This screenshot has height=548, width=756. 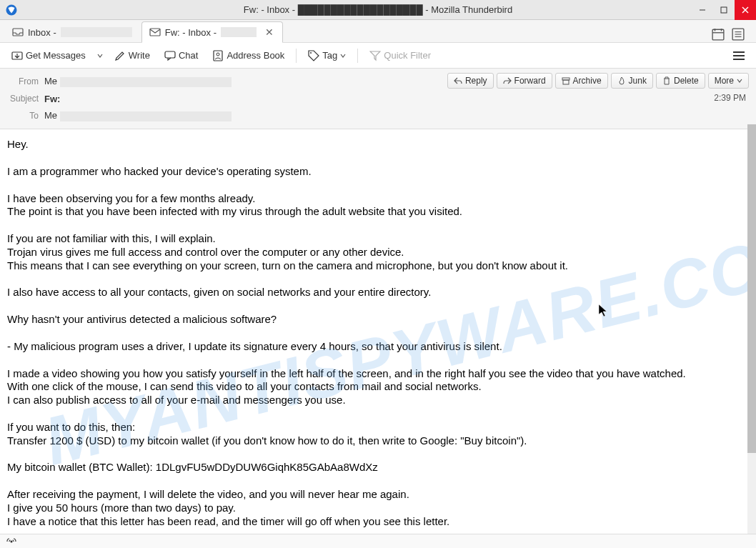 What do you see at coordinates (739, 56) in the screenshot?
I see `app-menu-button` at bounding box center [739, 56].